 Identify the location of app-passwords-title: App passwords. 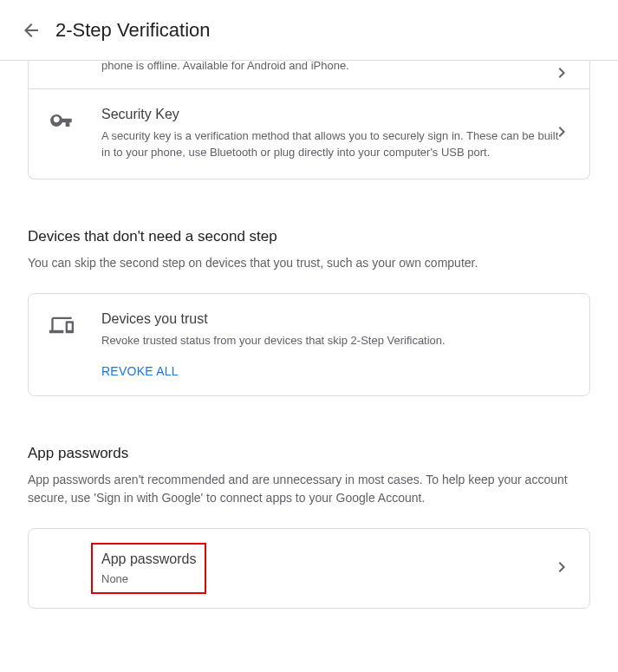
(149, 559).